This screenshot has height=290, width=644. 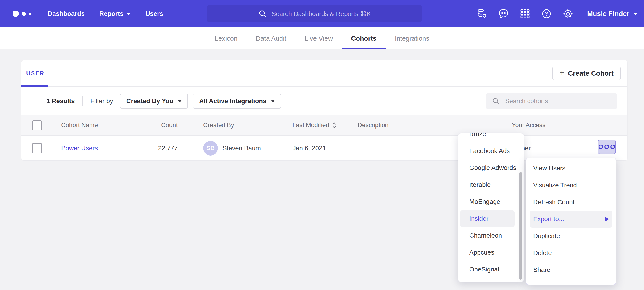 What do you see at coordinates (34, 86) in the screenshot?
I see `active-tab-underline` at bounding box center [34, 86].